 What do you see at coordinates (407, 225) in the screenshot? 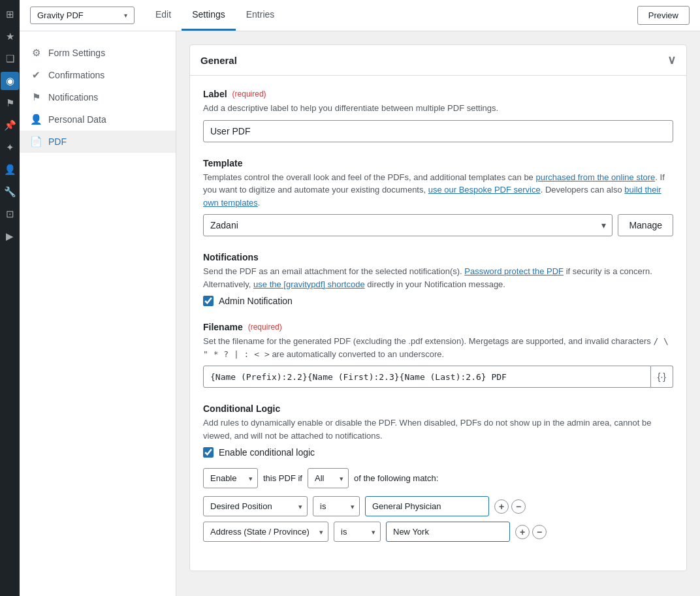
I see `template-select: Zadani` at bounding box center [407, 225].